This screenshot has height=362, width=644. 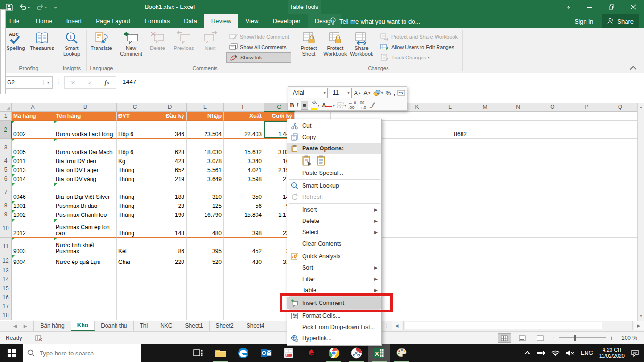 I want to click on cell-D5: 652, so click(x=170, y=170).